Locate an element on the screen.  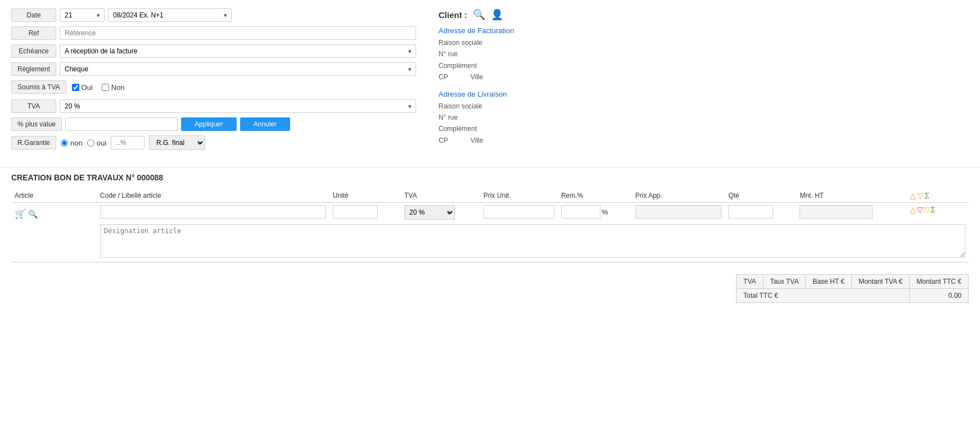
article-qte-cell is located at coordinates (760, 212).